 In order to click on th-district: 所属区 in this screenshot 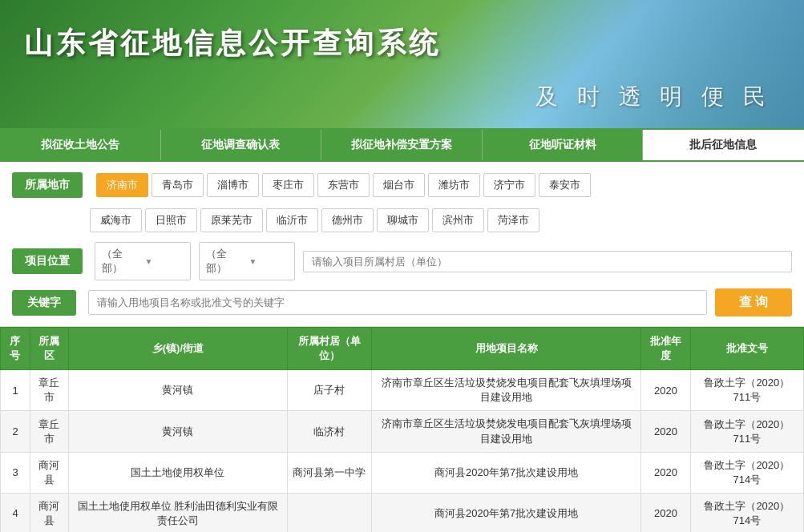, I will do `click(49, 349)`.